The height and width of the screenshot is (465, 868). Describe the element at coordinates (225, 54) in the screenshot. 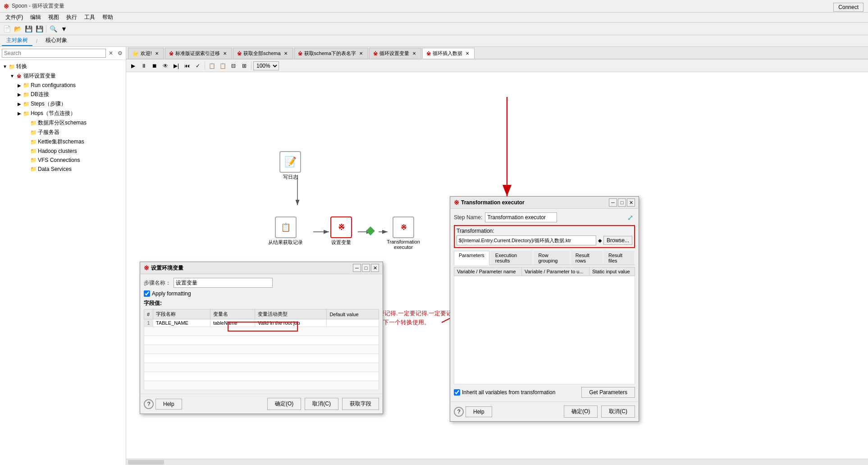

I see `tab-close-standard: ✕` at that location.